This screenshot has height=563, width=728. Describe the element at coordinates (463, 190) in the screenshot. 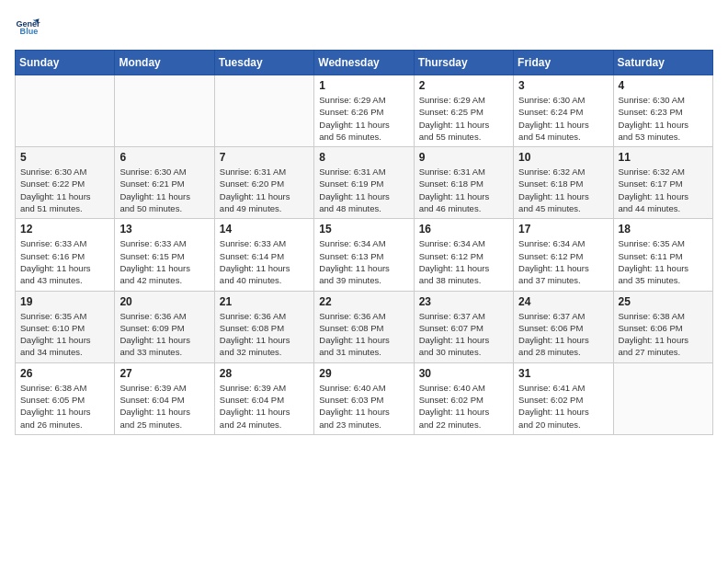

I see `day-info: Sunrise: 6:31 AM Sunset: 6:18 PM Dayligh…` at that location.